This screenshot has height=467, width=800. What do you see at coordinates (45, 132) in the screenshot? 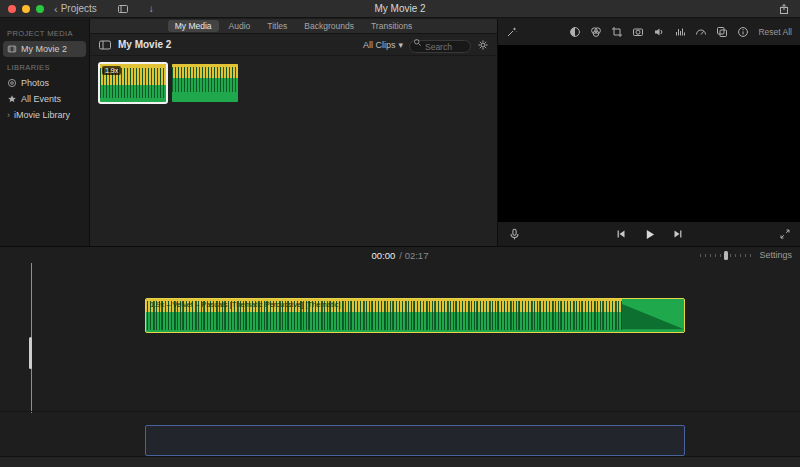
I see `library-sidebar: PROJECT MEDIA My Movie 2 LIBRARIES Photo…` at bounding box center [45, 132].